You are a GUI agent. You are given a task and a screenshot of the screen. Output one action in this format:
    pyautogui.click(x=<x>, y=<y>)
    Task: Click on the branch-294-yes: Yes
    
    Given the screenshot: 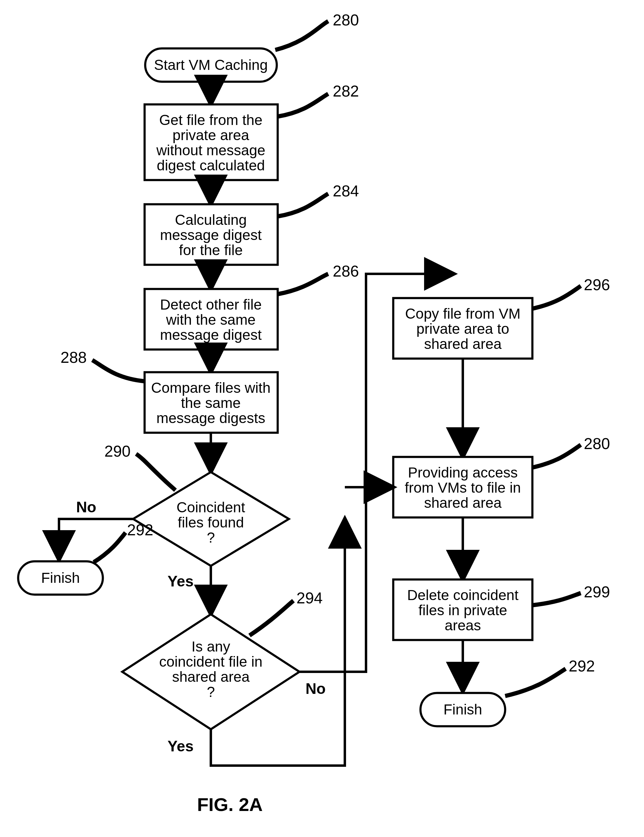 What is the action you would take?
    pyautogui.click(x=180, y=746)
    